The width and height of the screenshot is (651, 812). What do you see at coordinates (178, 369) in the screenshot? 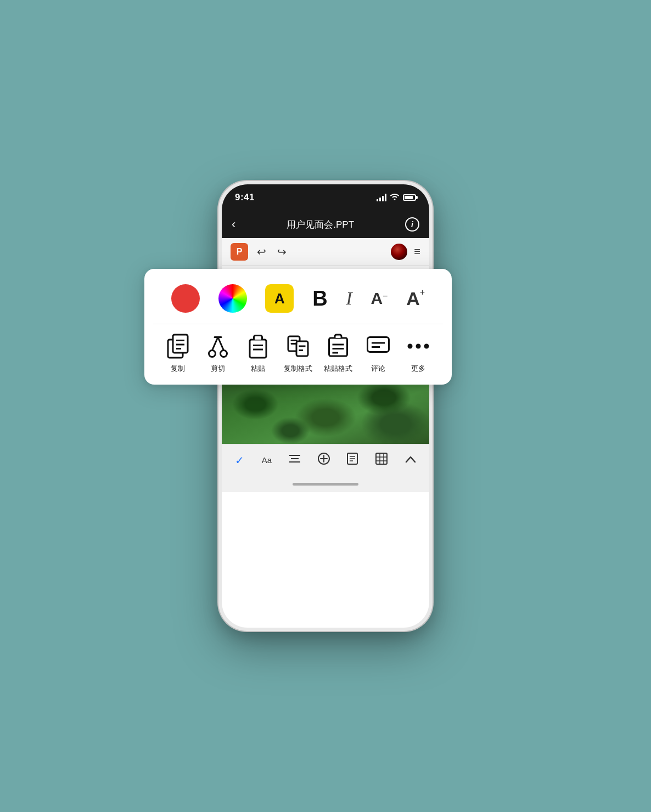
I see `copy-label: 复制` at bounding box center [178, 369].